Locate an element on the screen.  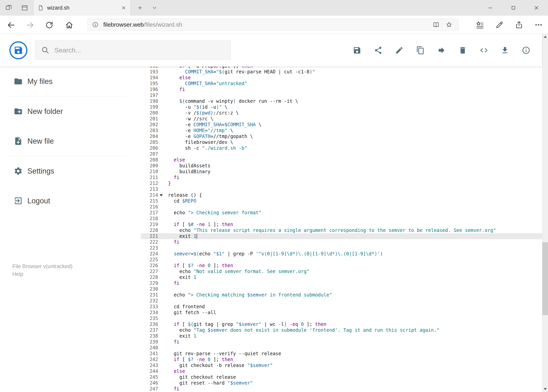
code-line-235: 235 is located at coordinates (342, 318).